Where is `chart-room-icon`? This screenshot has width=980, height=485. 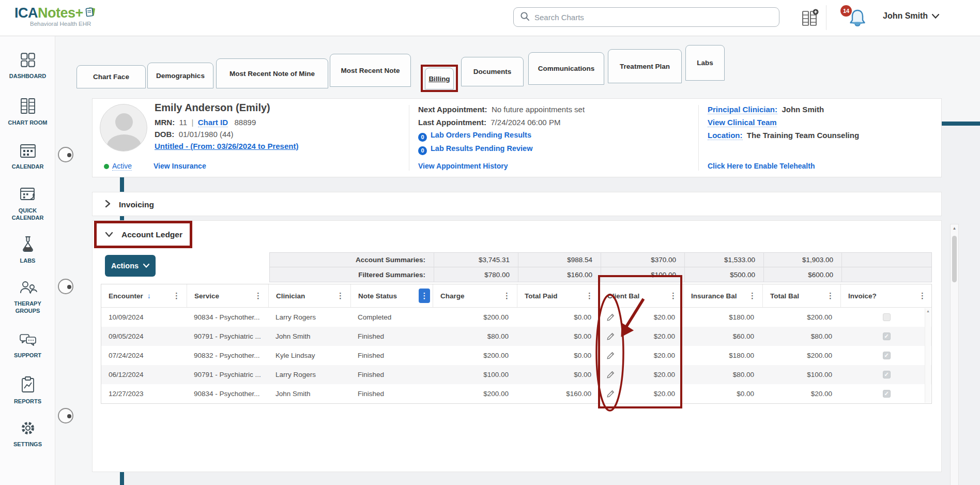
chart-room-icon is located at coordinates (28, 106).